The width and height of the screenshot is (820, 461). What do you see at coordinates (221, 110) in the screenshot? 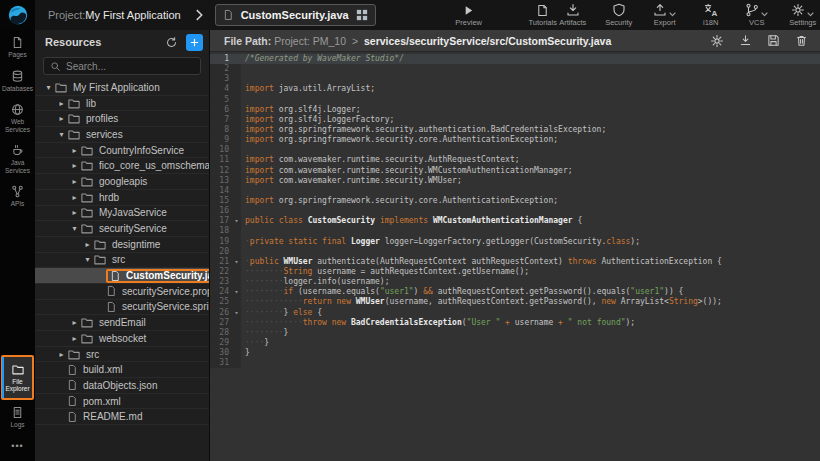
I see `line-number: 6` at bounding box center [221, 110].